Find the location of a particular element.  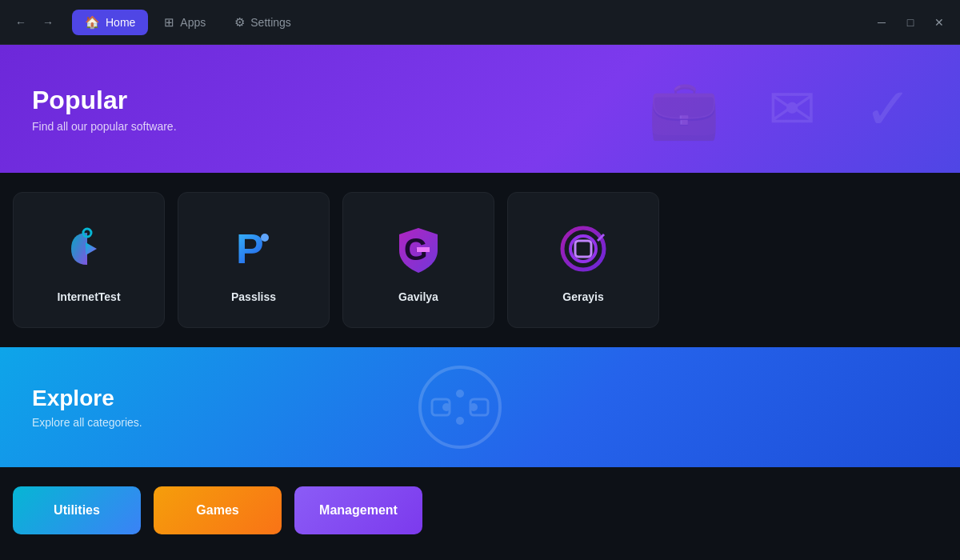

games-button: Games is located at coordinates (218, 510).